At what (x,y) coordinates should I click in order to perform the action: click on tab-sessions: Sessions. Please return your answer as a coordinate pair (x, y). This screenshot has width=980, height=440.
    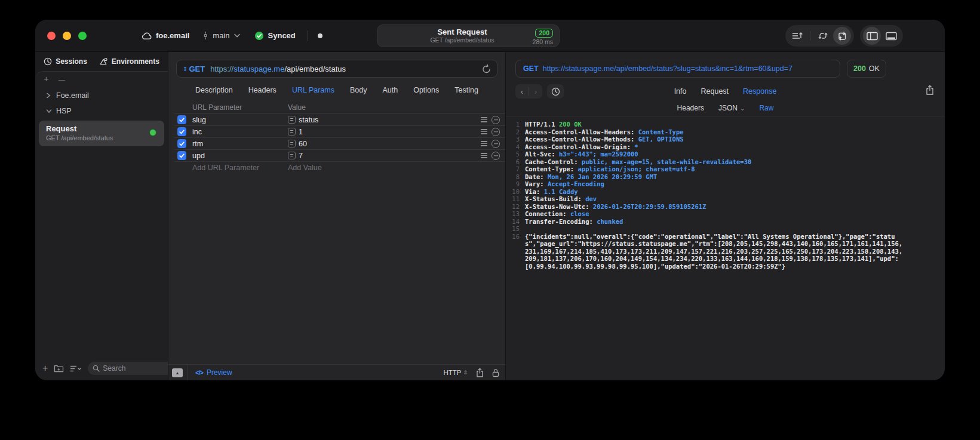
    Looking at the image, I should click on (66, 61).